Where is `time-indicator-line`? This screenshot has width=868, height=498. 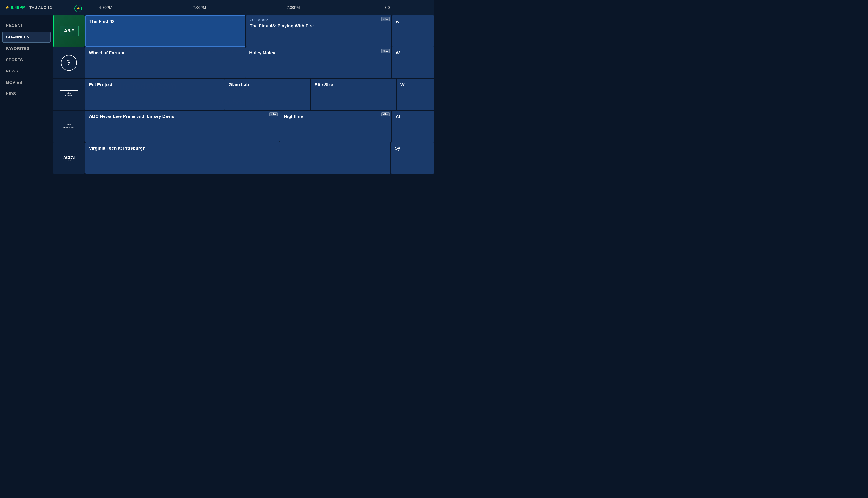
time-indicator-line is located at coordinates (131, 132).